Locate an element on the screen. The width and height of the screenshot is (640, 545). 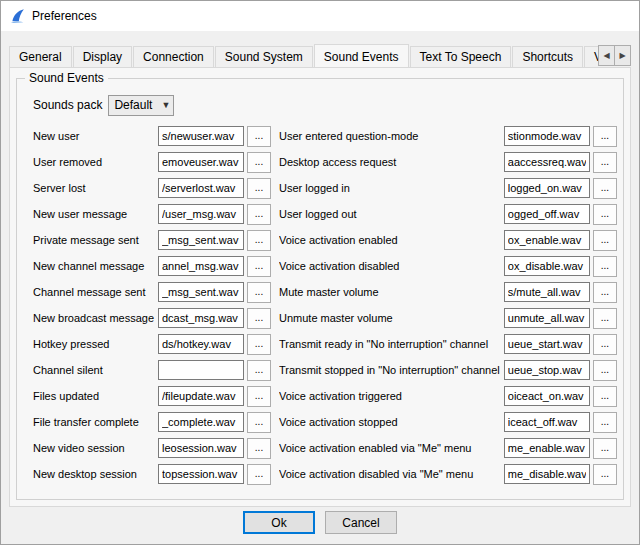
sound-event-row: Voice activation disabled via "Me" menu.… is located at coordinates (448, 474).